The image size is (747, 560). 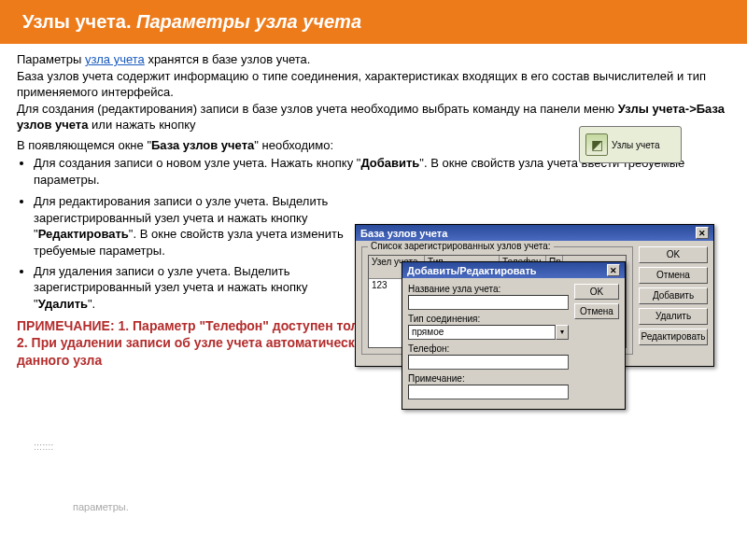 What do you see at coordinates (374, 84) in the screenshot?
I see `paragraph-2: База узлов учета содержит информацию о т…` at bounding box center [374, 84].